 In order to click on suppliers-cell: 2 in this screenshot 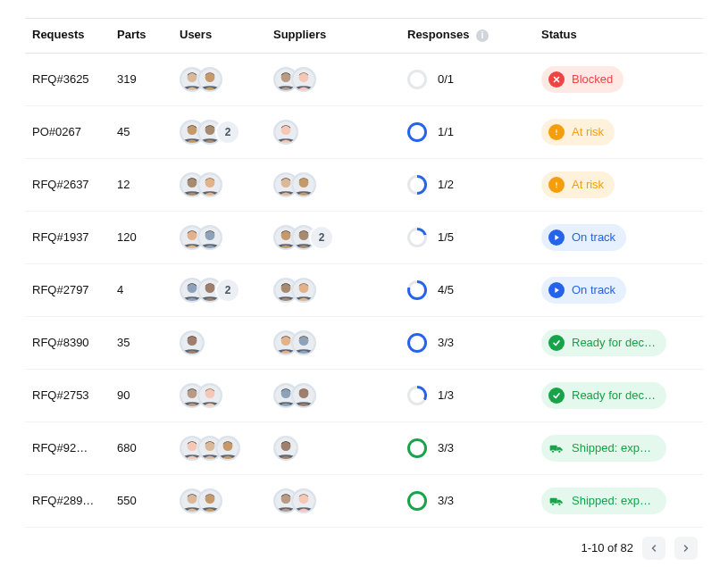, I will do `click(333, 238)`.